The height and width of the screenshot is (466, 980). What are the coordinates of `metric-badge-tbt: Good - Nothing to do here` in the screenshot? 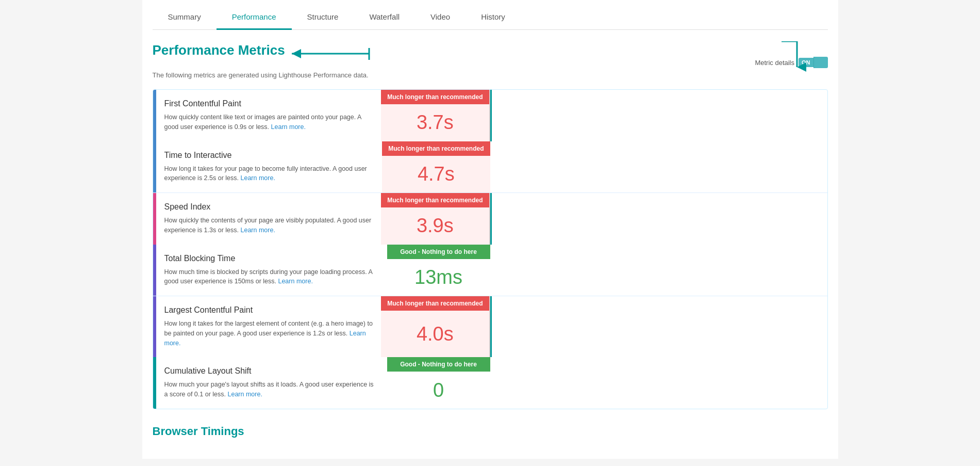 It's located at (439, 252).